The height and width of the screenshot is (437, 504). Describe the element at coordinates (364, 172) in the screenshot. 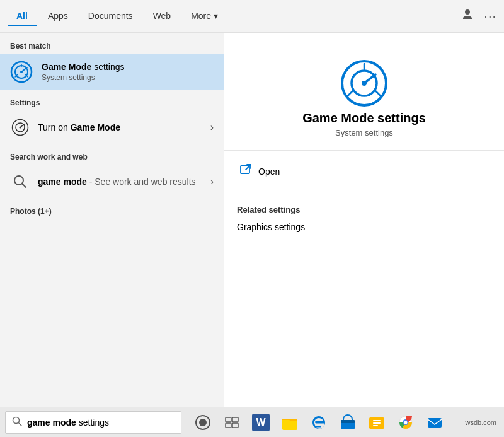

I see `detail-actions: Open` at that location.